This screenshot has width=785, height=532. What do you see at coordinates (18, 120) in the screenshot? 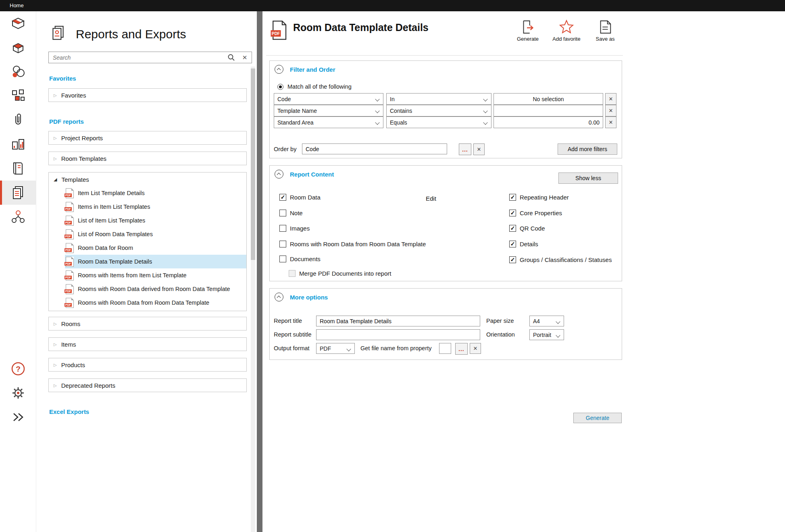
I see `rail-item-attachments` at bounding box center [18, 120].